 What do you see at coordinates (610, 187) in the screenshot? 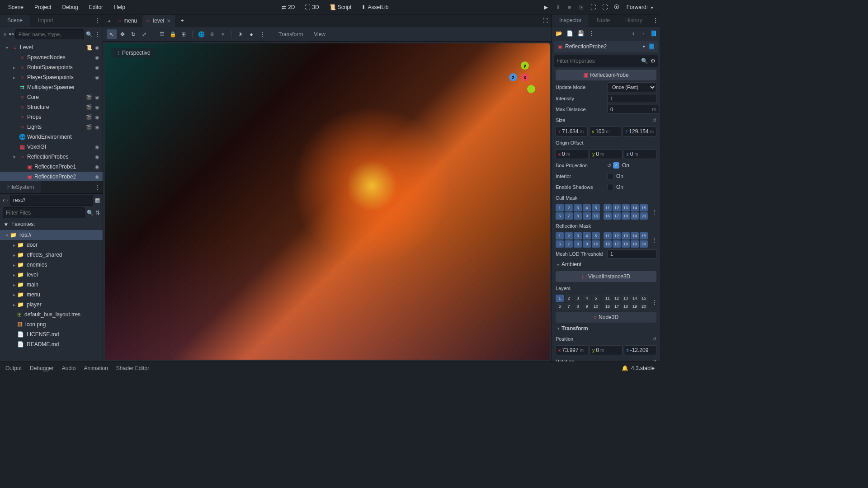
I see `enable-shadows-checkbox` at bounding box center [610, 187].